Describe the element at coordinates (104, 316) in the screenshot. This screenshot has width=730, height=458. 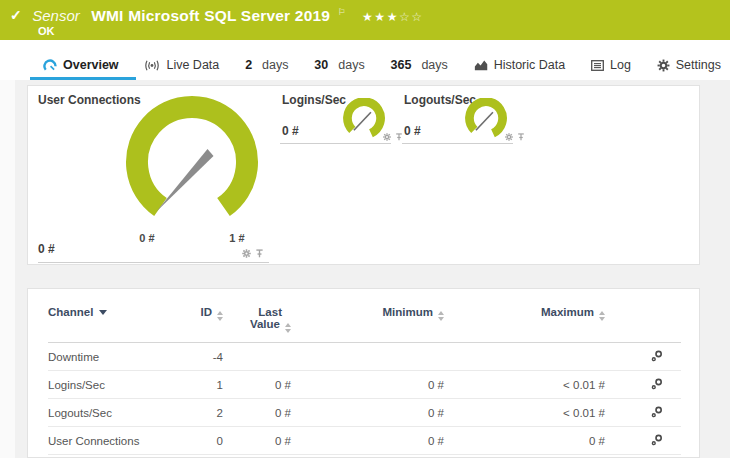
I see `column-header-channel: Channel` at that location.